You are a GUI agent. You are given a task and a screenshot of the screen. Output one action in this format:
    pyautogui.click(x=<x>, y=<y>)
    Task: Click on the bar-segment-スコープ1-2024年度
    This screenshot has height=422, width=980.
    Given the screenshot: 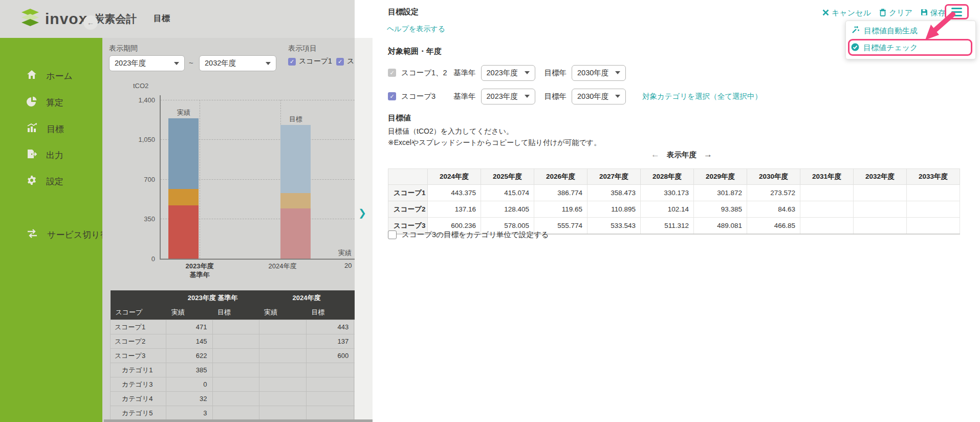 What is the action you would take?
    pyautogui.click(x=296, y=234)
    